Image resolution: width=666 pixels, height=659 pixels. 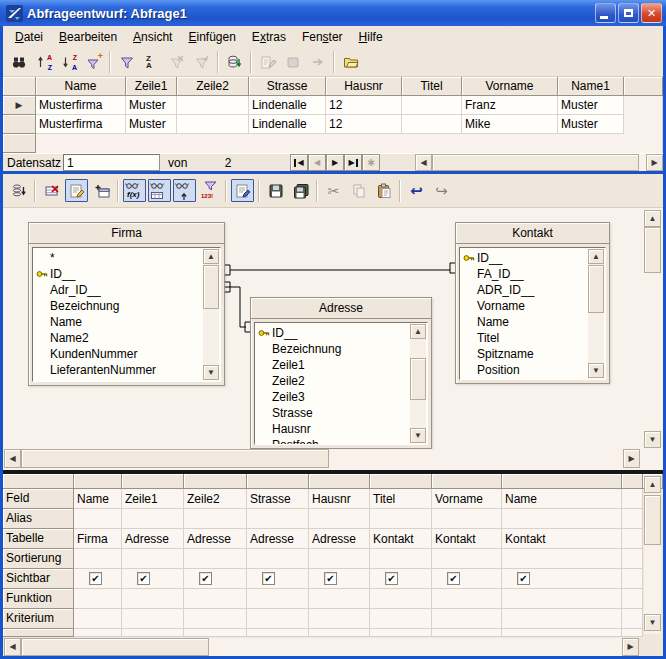 I want to click on record-number-input: 1, so click(x=112, y=162).